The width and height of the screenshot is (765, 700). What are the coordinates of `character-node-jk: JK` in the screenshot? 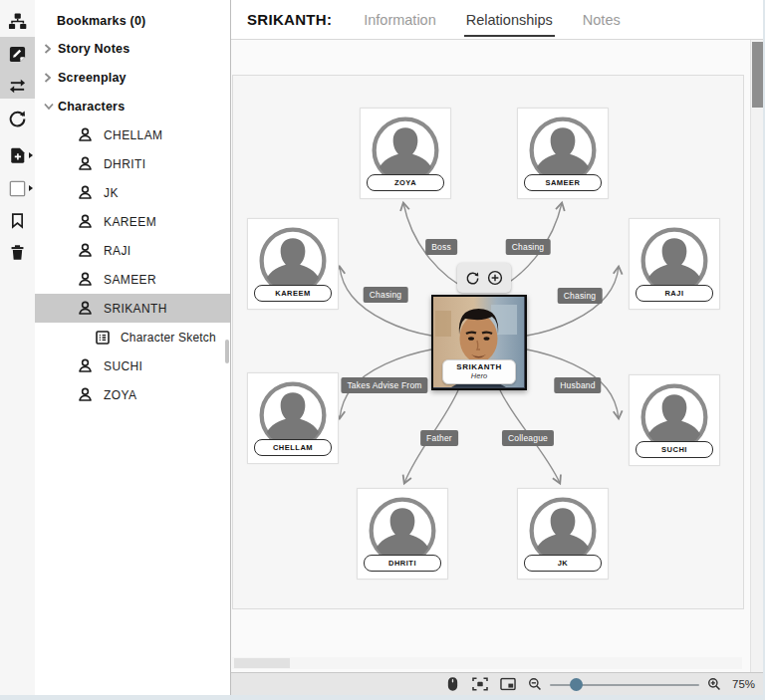 It's located at (563, 534).